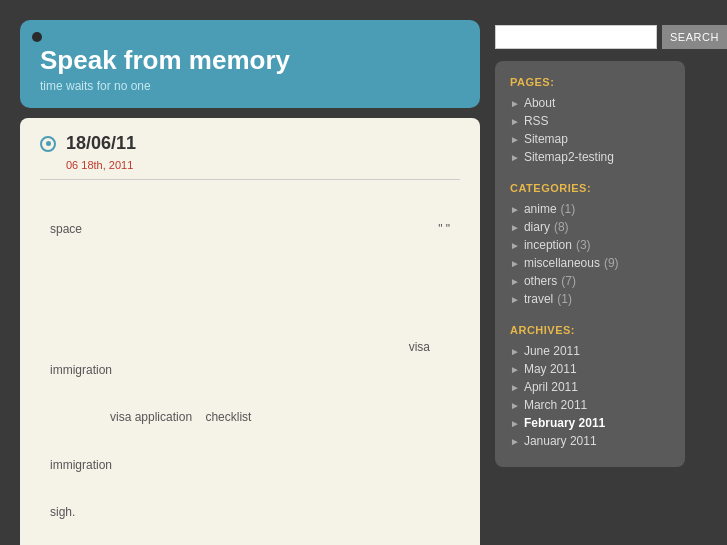 The image size is (727, 545). Describe the element at coordinates (540, 281) in the screenshot. I see `cat-others-link: others` at that location.